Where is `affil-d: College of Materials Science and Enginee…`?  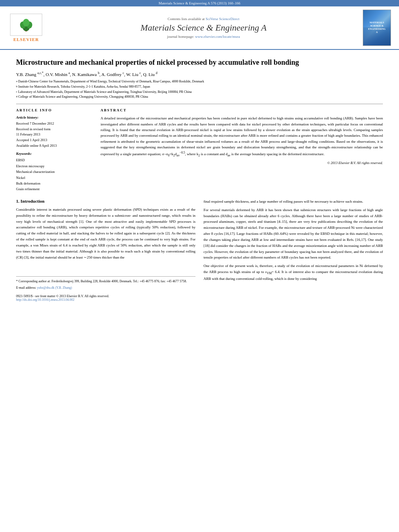
affil-d: College of Materials Science and Enginee… is located at coordinates (84, 97).